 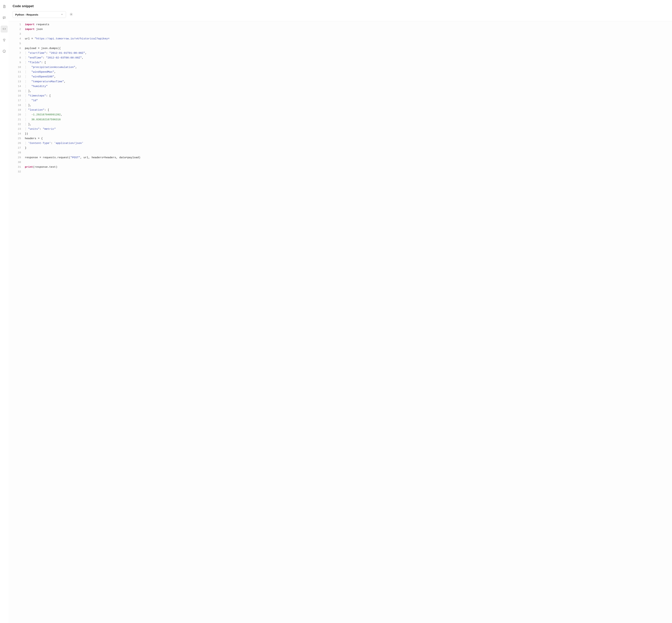 I want to click on code-line: 15│ ],, so click(x=340, y=91).